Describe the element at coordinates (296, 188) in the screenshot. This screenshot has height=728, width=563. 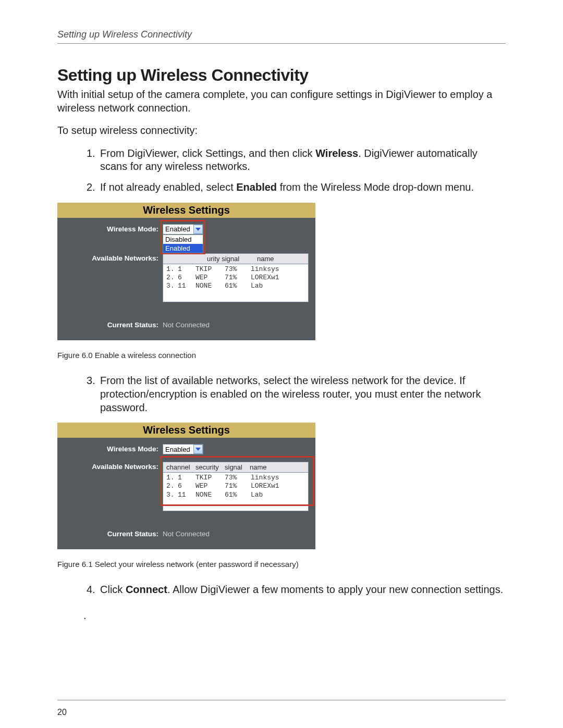
I see `step-2: 2. If not already enabled, select Enable…` at that location.